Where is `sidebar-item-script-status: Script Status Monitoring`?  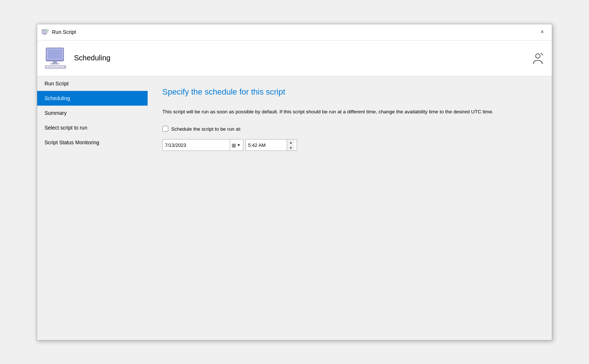 sidebar-item-script-status: Script Status Monitoring is located at coordinates (92, 142).